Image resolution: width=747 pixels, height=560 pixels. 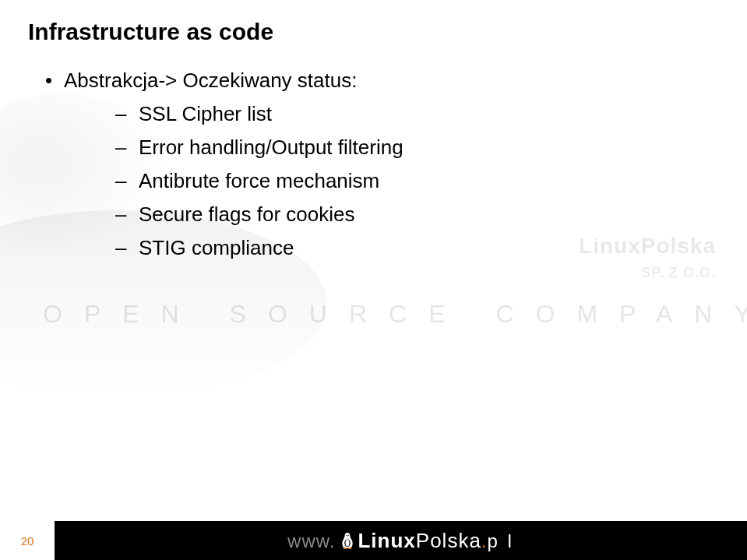 I want to click on list-item-label: Abstrakcja-> Oczekiwany status:, so click(x=210, y=80).